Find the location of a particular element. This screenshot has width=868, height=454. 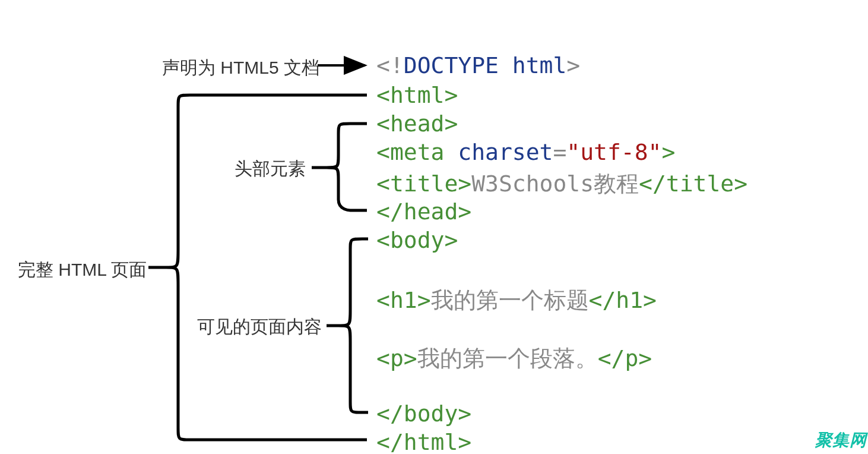

watermark-text: 聚集网 is located at coordinates (841, 440).